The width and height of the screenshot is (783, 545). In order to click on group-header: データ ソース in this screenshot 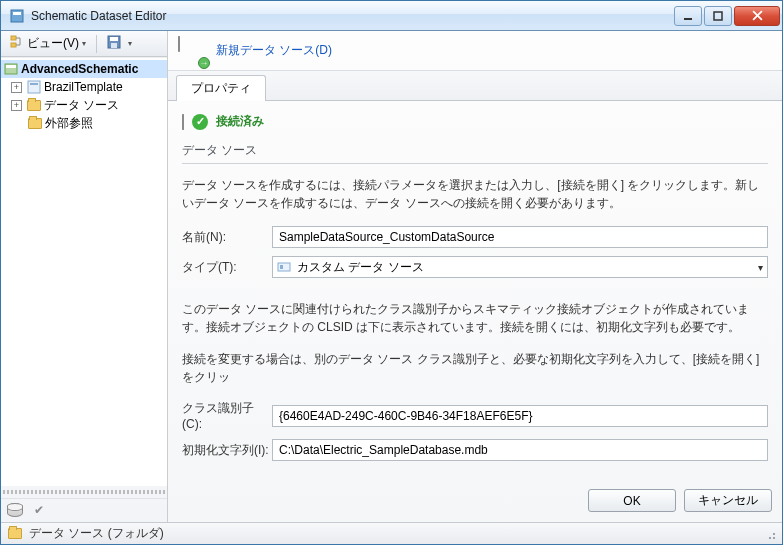, I will do `click(475, 153)`.